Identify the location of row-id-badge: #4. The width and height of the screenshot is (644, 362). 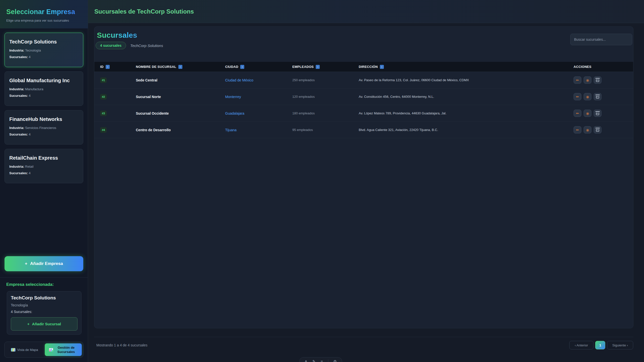
(103, 130).